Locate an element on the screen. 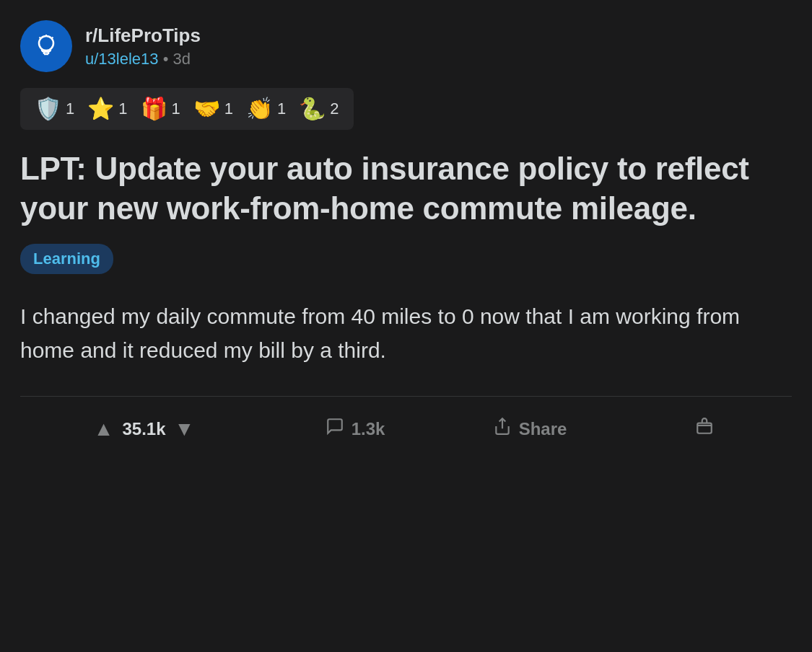 Image resolution: width=812 pixels, height=652 pixels. award-action-icon is located at coordinates (704, 428).